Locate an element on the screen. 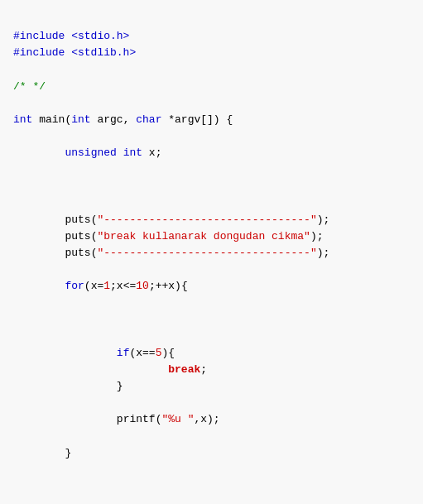 This screenshot has width=423, height=504. keyword-break: break is located at coordinates (184, 369).